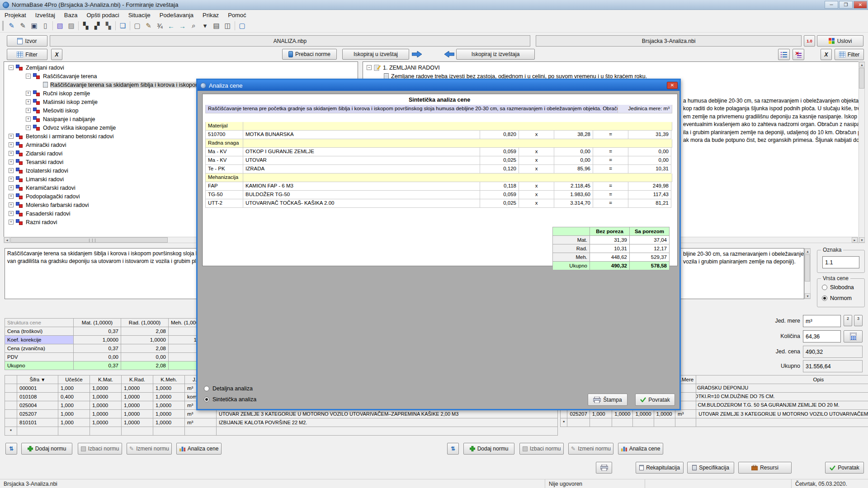  I want to click on norm-col-kmeh: K.Meh., so click(169, 380).